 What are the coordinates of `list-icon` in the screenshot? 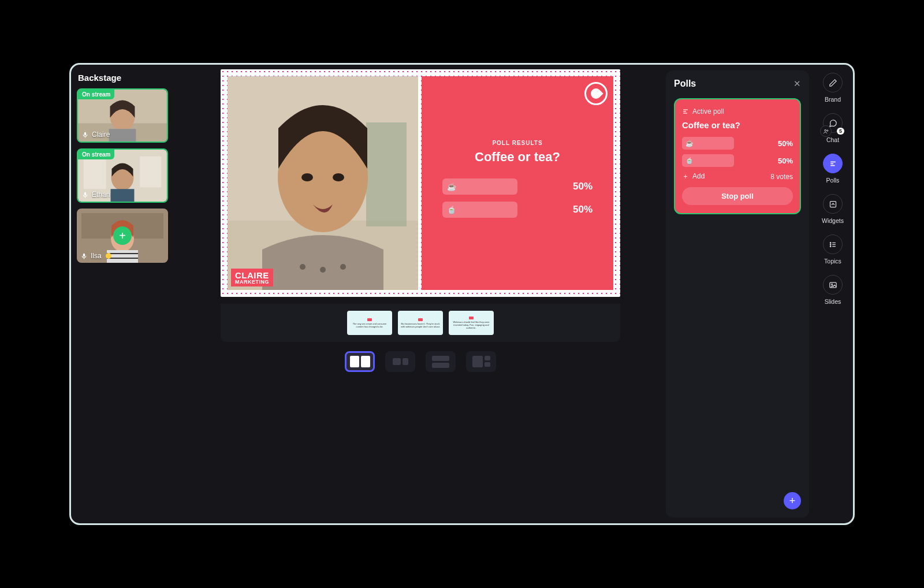 It's located at (833, 244).